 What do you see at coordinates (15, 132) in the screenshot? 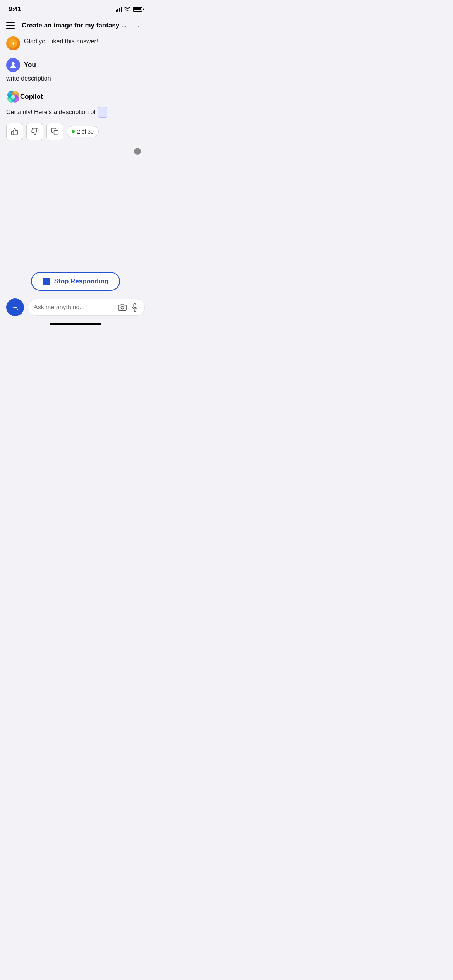
I see `thumbs-up-button` at bounding box center [15, 132].